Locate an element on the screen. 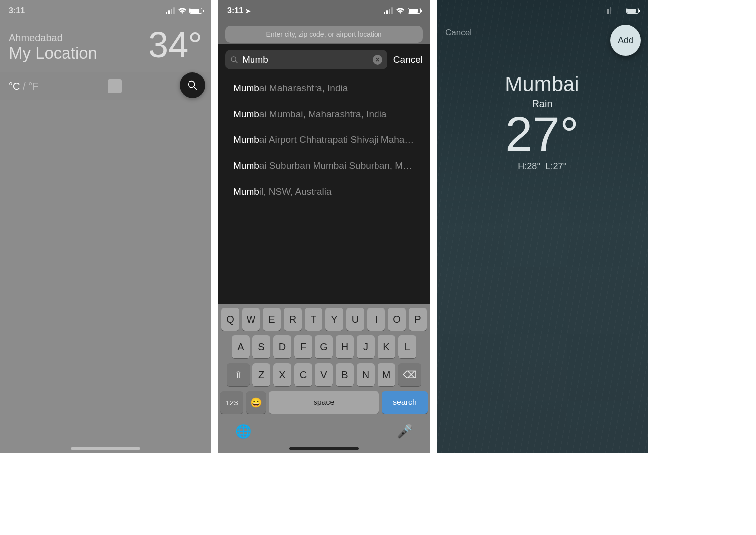 This screenshot has height=535, width=756. search-result-item: Mumbai Mumbai, Maharashtra, India is located at coordinates (324, 114).